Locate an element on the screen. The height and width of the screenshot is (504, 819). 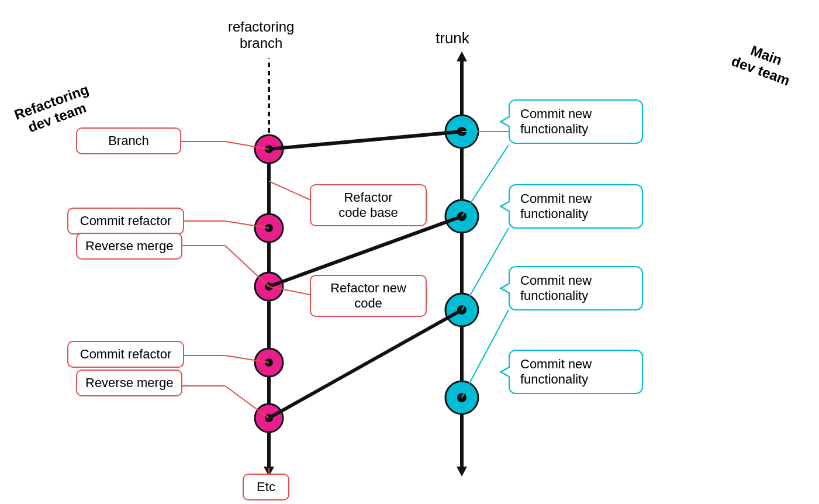
refactor-code-base-box: Refactorcode base is located at coordinates (368, 205).